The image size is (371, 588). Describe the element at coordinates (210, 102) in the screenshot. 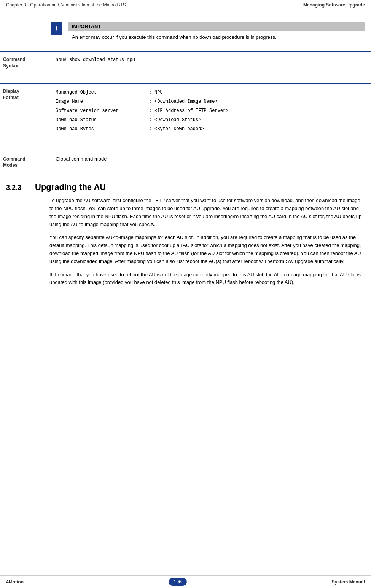

I see `display-row: Image Name:<Downloaded Image Name>` at that location.